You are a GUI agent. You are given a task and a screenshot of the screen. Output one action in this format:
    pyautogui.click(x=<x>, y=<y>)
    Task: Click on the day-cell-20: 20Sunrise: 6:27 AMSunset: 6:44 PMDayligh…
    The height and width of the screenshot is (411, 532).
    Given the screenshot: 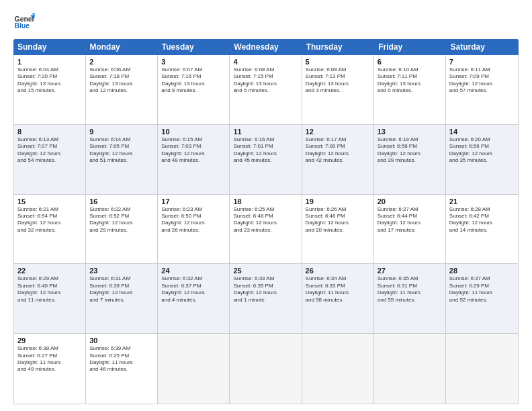 What is the action you would take?
    pyautogui.click(x=410, y=230)
    